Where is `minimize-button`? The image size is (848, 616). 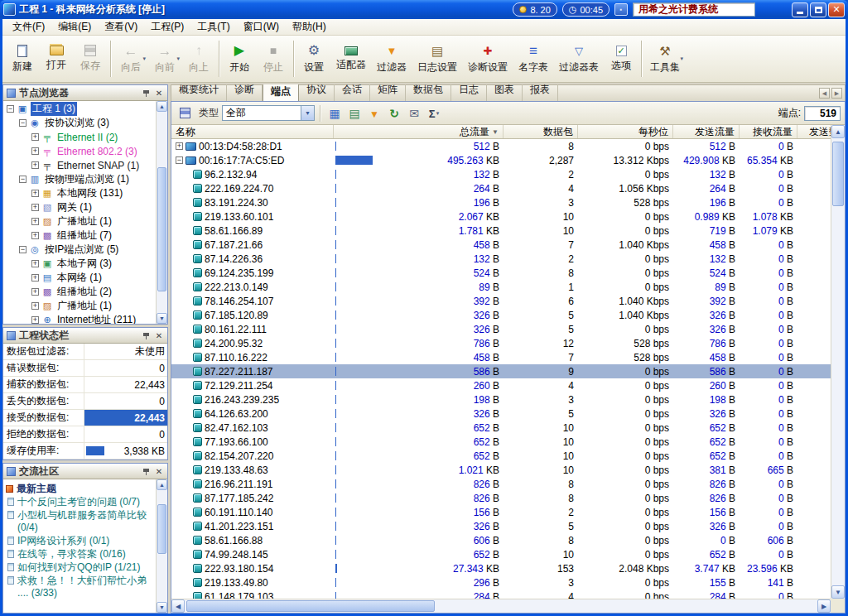 minimize-button is located at coordinates (800, 10).